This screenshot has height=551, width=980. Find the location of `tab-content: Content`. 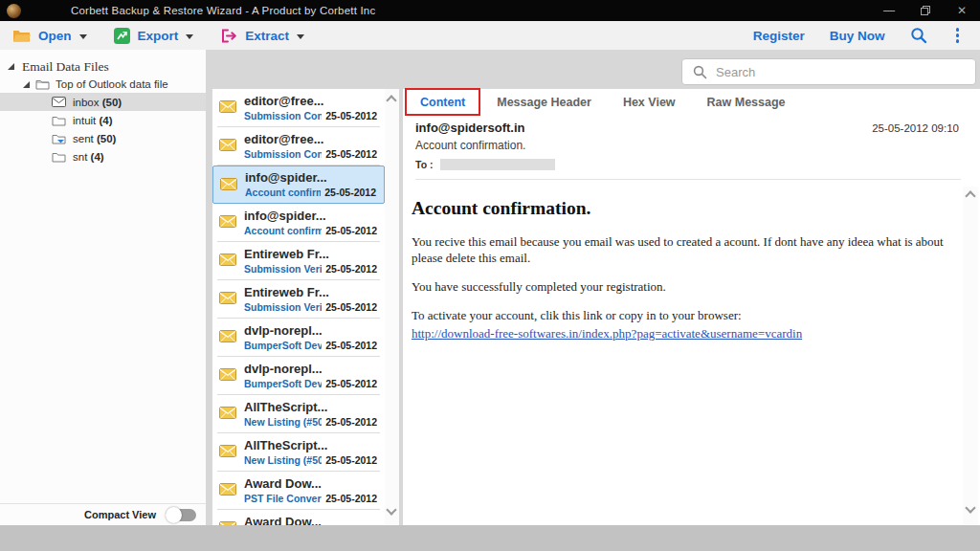

tab-content: Content is located at coordinates (442, 102).